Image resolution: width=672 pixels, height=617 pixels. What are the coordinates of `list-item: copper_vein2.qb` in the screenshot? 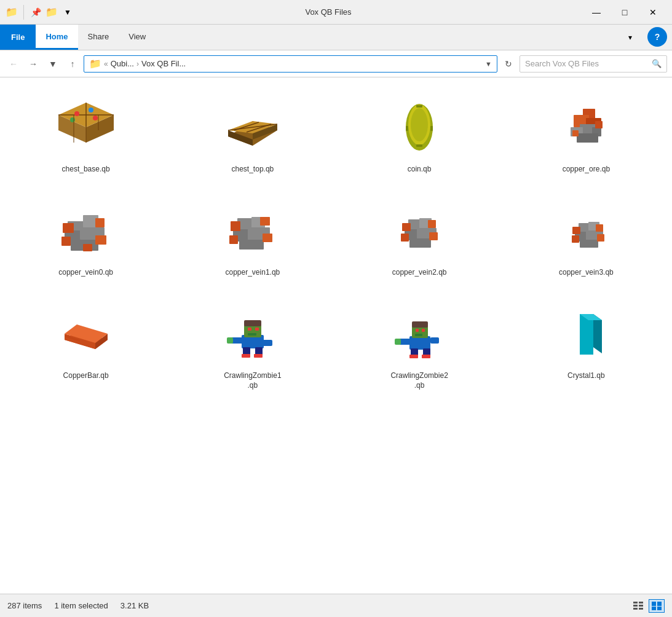 It's located at (419, 240).